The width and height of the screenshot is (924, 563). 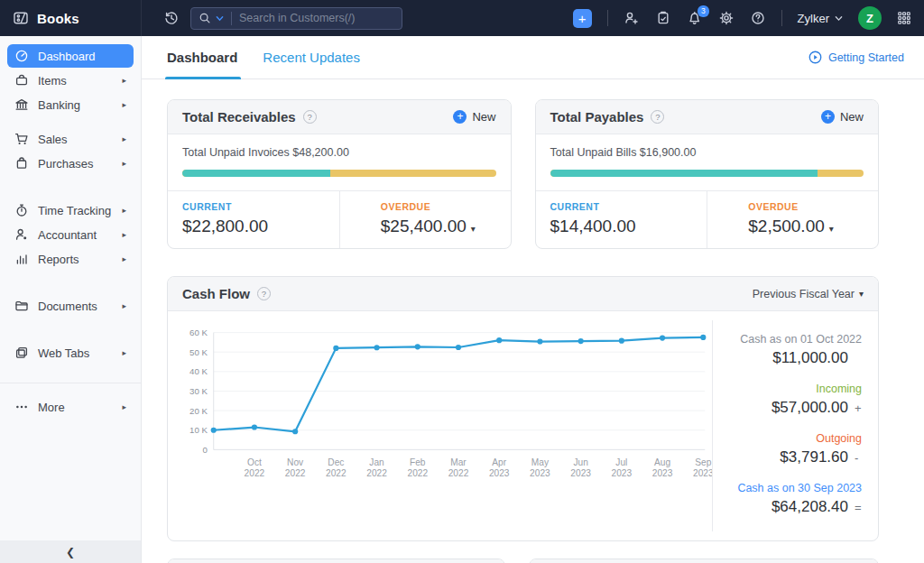 I want to click on payables-header: Total Payables ? + New, so click(x=707, y=117).